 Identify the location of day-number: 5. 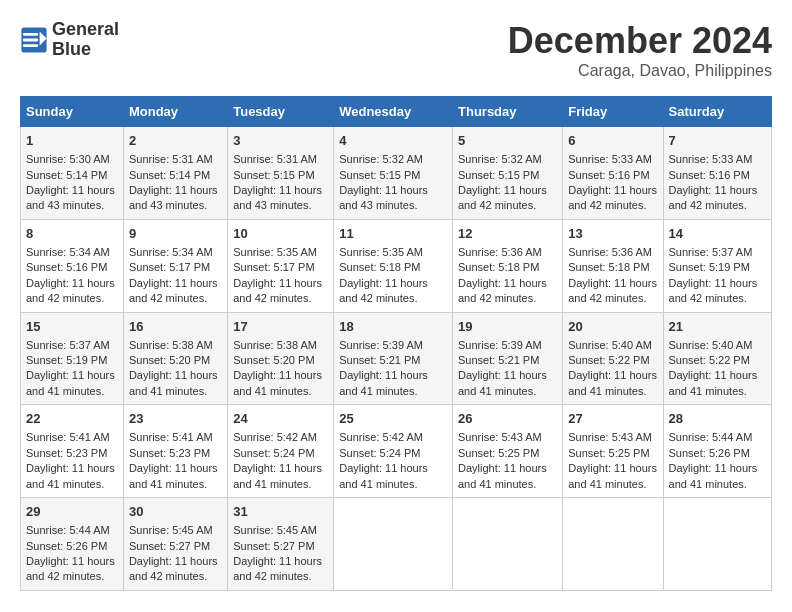
(508, 141).